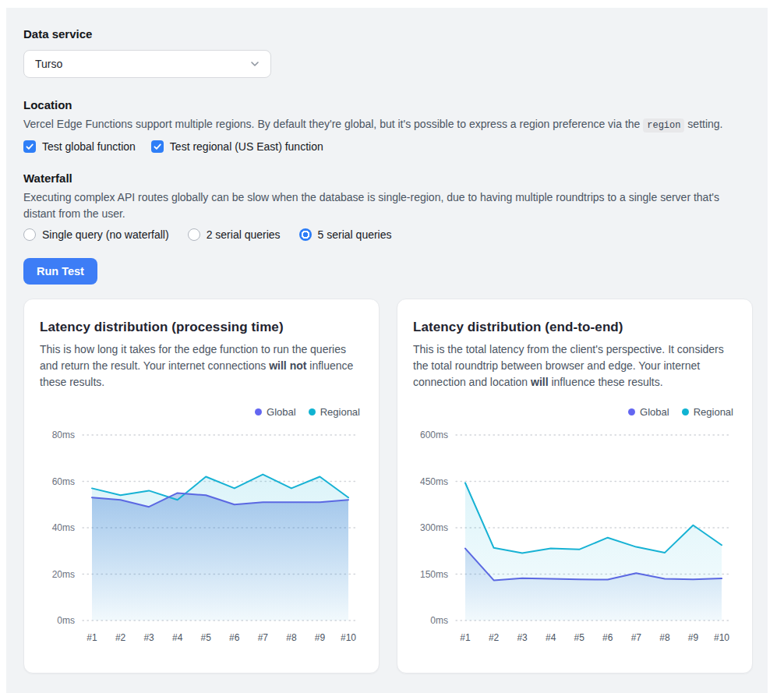 Image resolution: width=784 pixels, height=693 pixels. Describe the element at coordinates (387, 206) in the screenshot. I see `waterfall-description: Executing complex API routes globally ca…` at that location.